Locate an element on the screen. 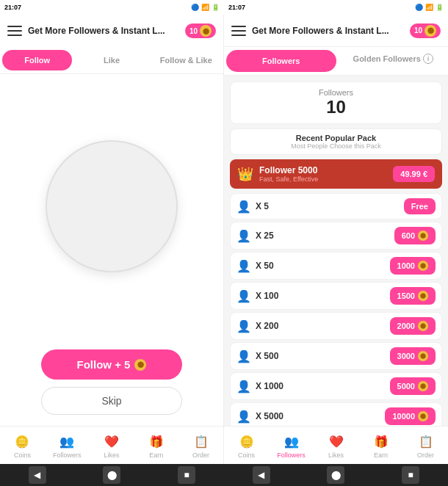 The image size is (448, 486). coin-icon-left: ⬤ is located at coordinates (206, 31).